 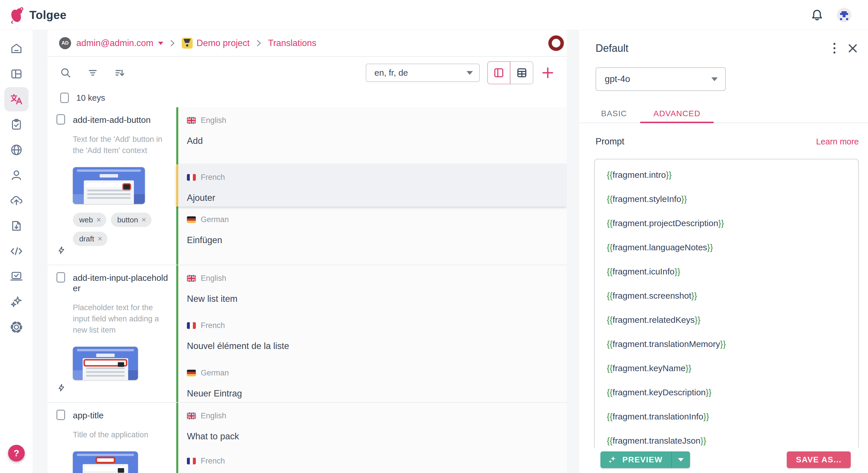 I want to click on translation-cell-french: French Ajouter, so click(x=371, y=185).